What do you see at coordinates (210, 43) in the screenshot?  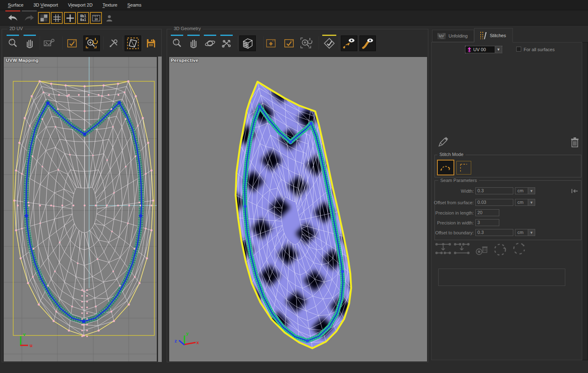 I see `orbit-planet-icon` at bounding box center [210, 43].